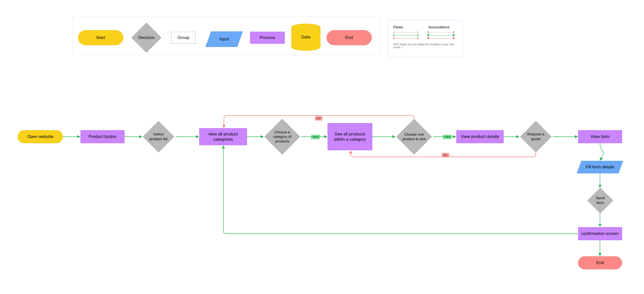 The image size is (644, 294). What do you see at coordinates (441, 27) in the screenshot?
I see `associations-title: Associations` at bounding box center [441, 27].